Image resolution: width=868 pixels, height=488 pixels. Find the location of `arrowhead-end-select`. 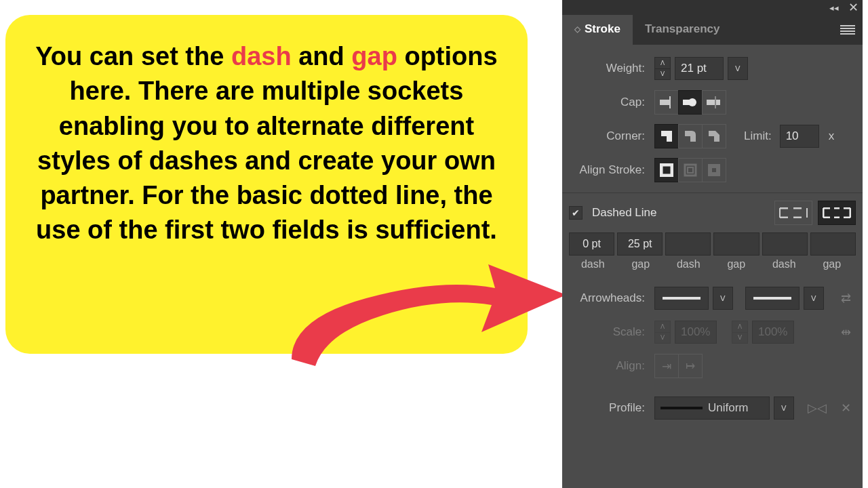

arrowhead-end-select is located at coordinates (772, 298).